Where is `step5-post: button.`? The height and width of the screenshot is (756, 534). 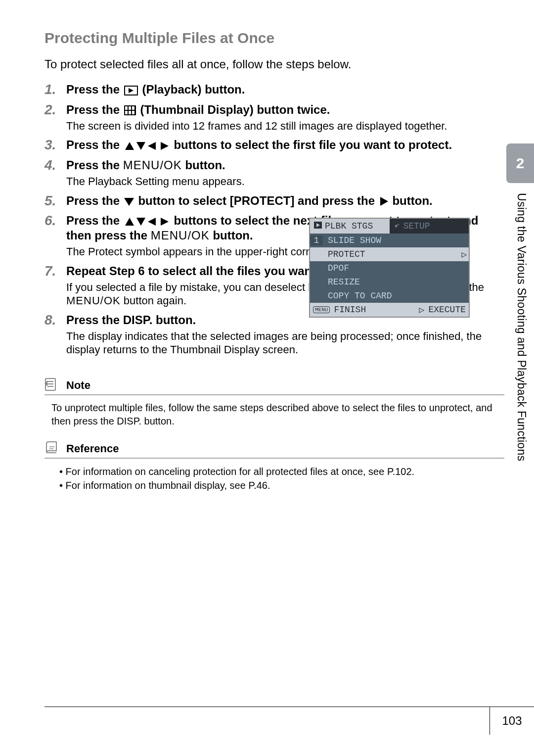
step5-post: button. is located at coordinates (412, 201).